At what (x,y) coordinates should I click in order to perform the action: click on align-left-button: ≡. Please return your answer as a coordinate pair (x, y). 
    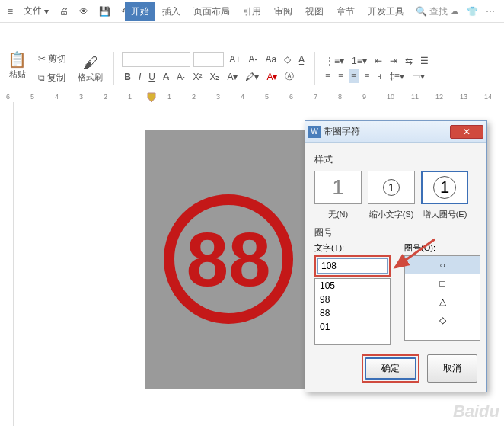
    Looking at the image, I should click on (327, 76).